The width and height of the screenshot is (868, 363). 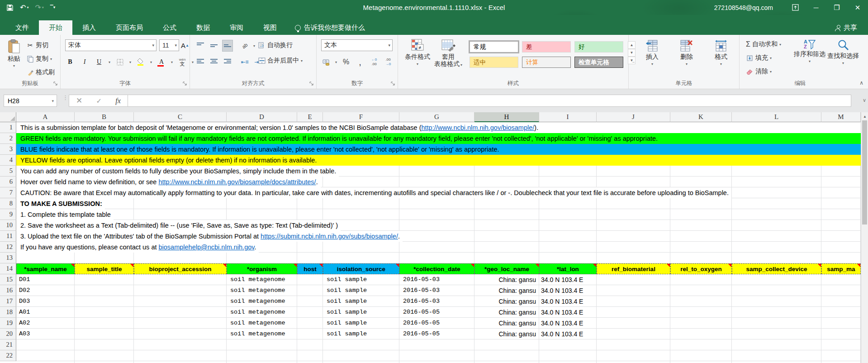 What do you see at coordinates (185, 45) in the screenshot?
I see `increase-font-icon: A▲` at bounding box center [185, 45].